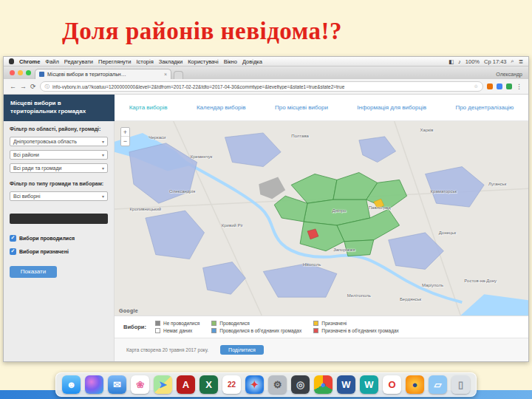 The width and height of the screenshot is (532, 399). What do you see at coordinates (59, 168) in the screenshot?
I see `council-select: Всі ради та громади ▾` at bounding box center [59, 168].